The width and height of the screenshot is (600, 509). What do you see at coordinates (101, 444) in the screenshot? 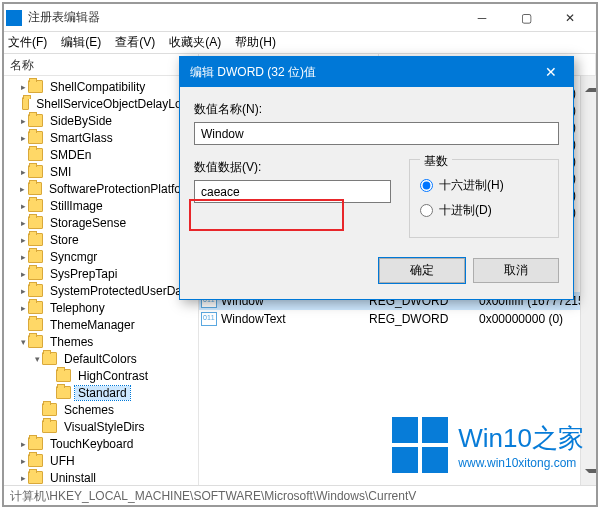
I see `tree-node-touchkeyboard: ▸TouchKeyboard` at bounding box center [101, 444].